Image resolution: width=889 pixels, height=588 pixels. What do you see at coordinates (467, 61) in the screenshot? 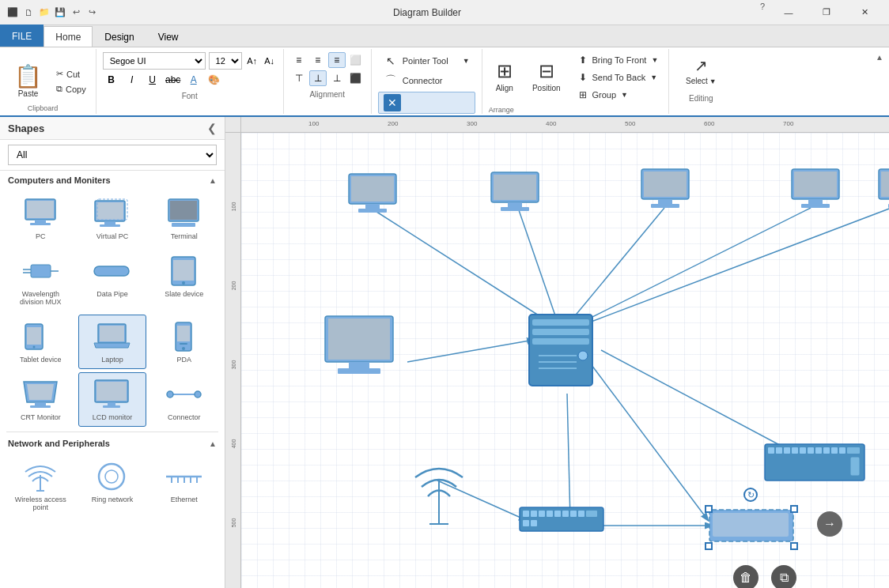
I see `pointer-dropdown-icon: ▼` at bounding box center [467, 61].